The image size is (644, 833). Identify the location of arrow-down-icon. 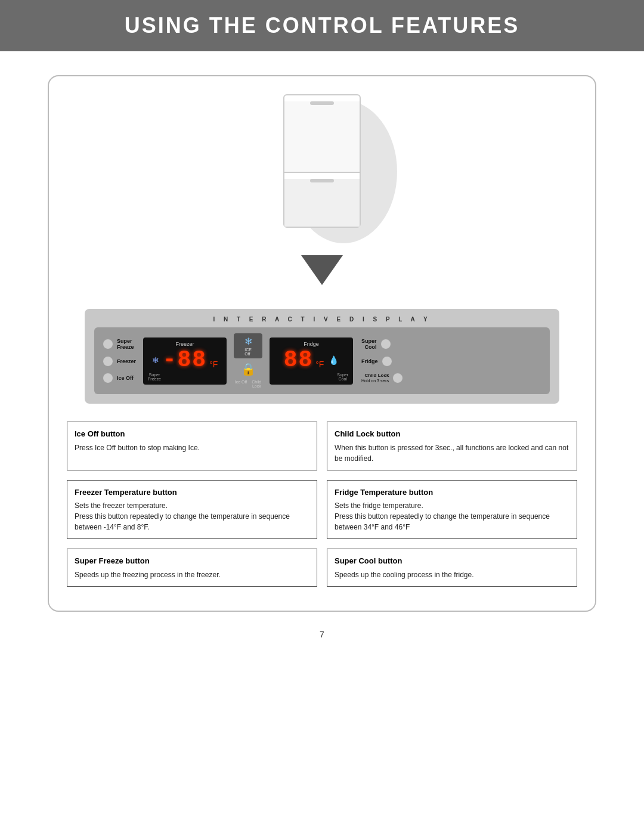
(322, 270).